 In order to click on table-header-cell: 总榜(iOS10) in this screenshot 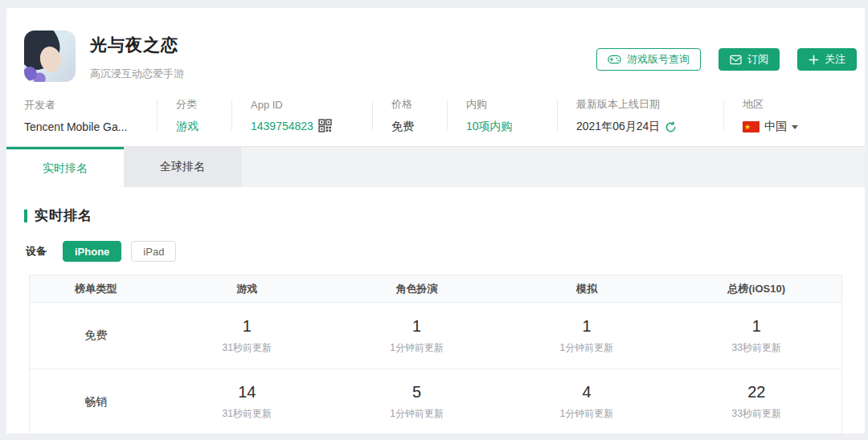, I will do `click(757, 289)`.